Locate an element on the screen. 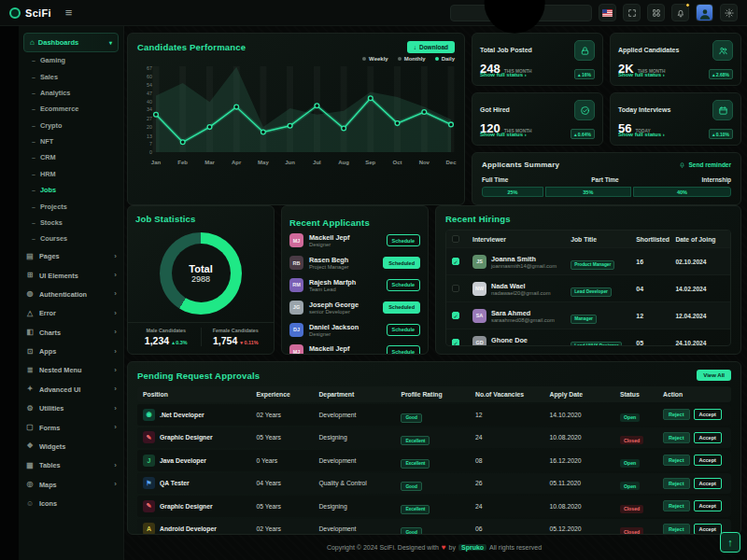 Image resolution: width=747 pixels, height=560 pixels. spruko-link: Spruko is located at coordinates (472, 547).